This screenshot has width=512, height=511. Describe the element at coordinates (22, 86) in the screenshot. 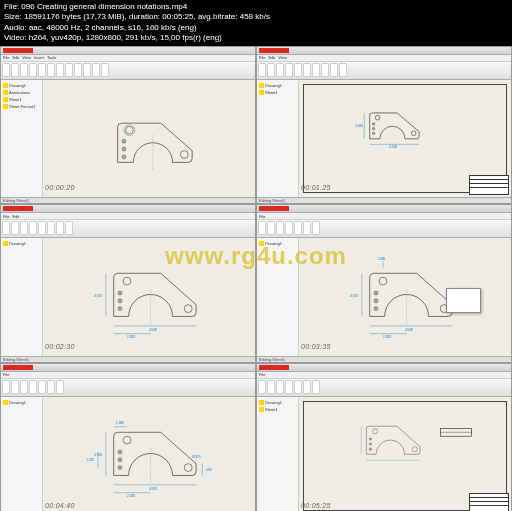

I see `tree-root: Drawing1` at that location.